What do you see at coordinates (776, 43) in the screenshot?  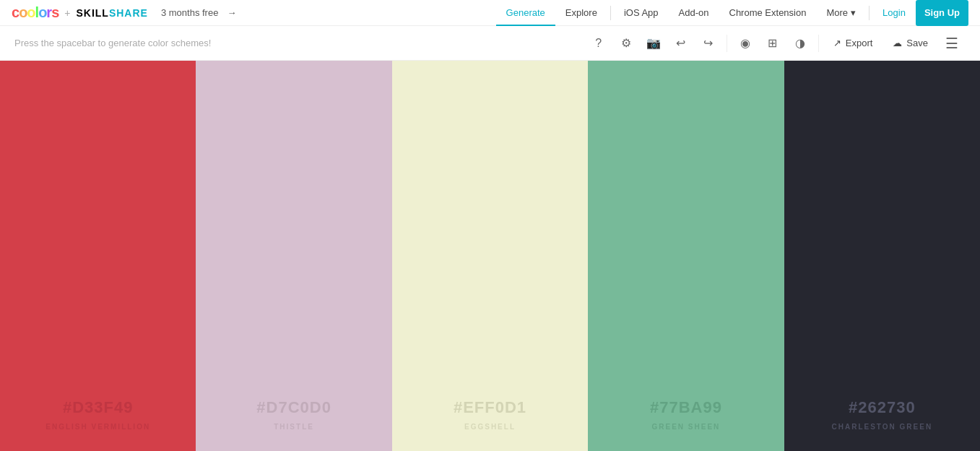 I see `toolbar-icons: ? ⚙ 📷 ↩ ↪ ◉ ⊞ ◑ ↗ Export ☁ Save` at bounding box center [776, 43].